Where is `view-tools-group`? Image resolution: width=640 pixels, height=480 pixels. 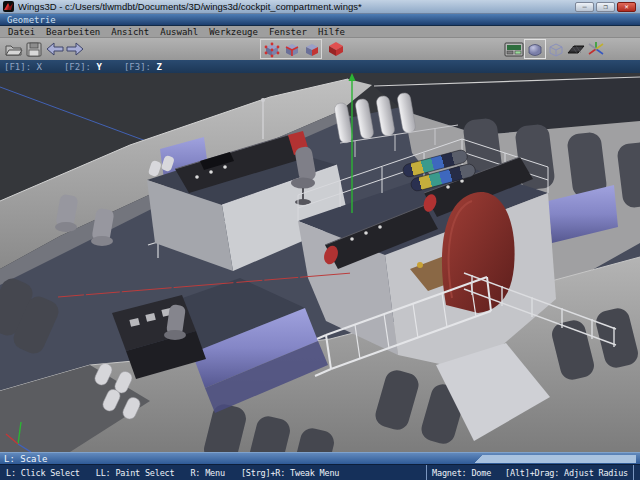
view-tools-group is located at coordinates (555, 49).